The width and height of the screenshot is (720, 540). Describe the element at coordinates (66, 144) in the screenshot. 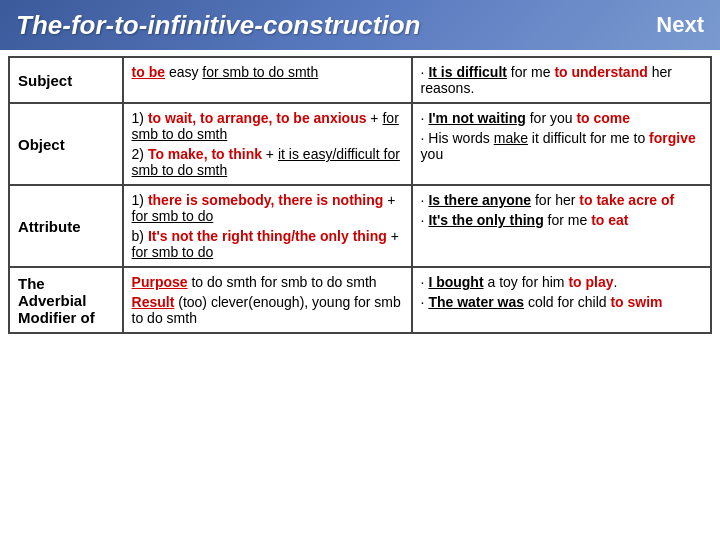

I see `row-label-1: Object` at that location.